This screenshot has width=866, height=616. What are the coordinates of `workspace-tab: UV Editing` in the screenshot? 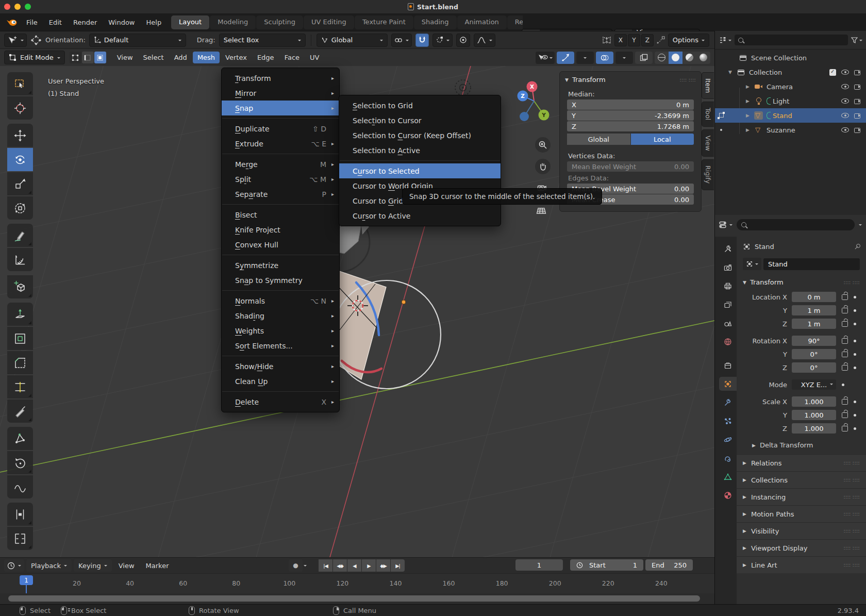 It's located at (329, 23).